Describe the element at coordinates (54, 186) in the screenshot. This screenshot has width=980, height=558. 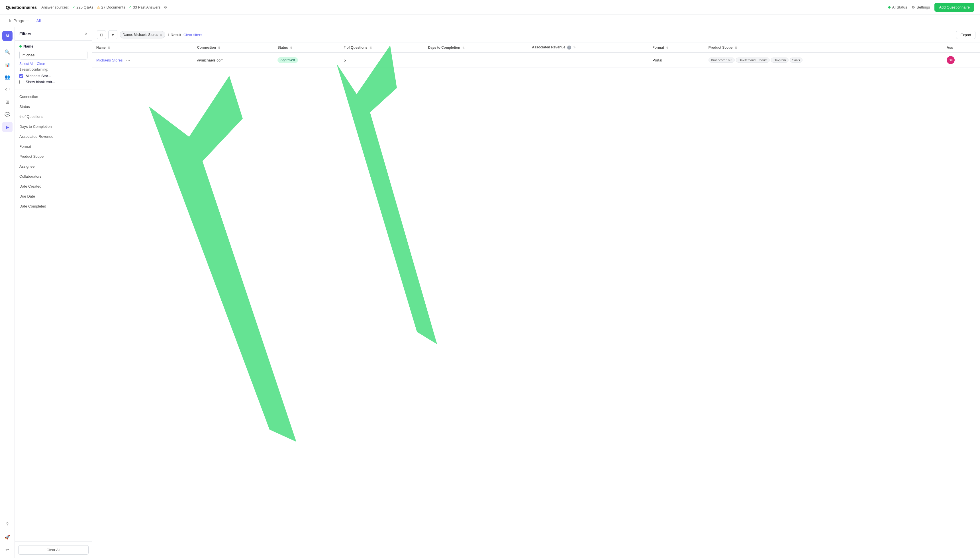
I see `filter-item-date-created: Date Created` at that location.